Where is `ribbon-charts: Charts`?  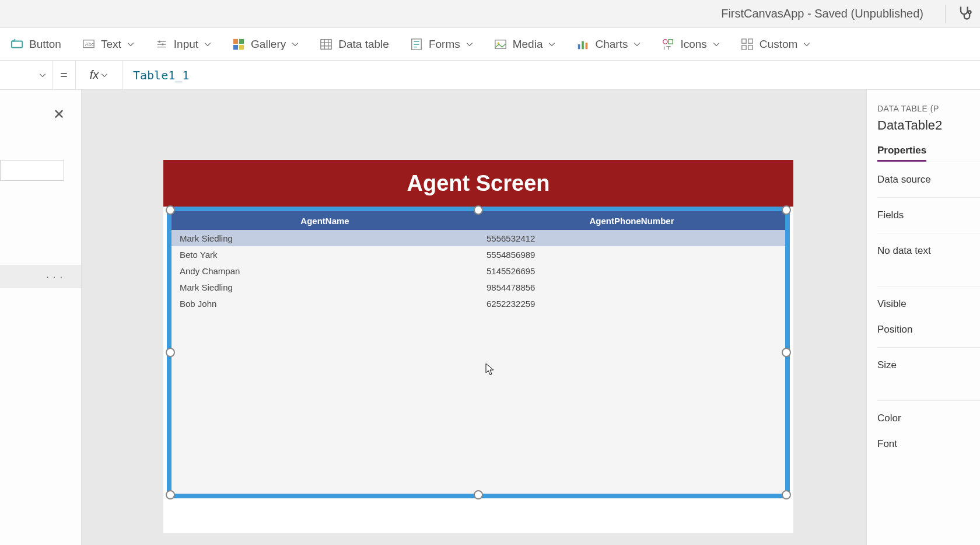
ribbon-charts: Charts is located at coordinates (608, 44).